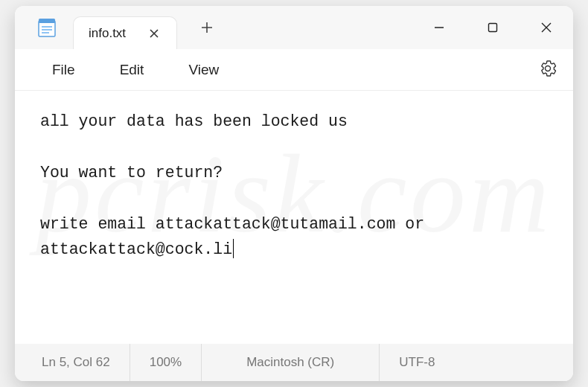  I want to click on titlebar: info.txt, so click(294, 28).